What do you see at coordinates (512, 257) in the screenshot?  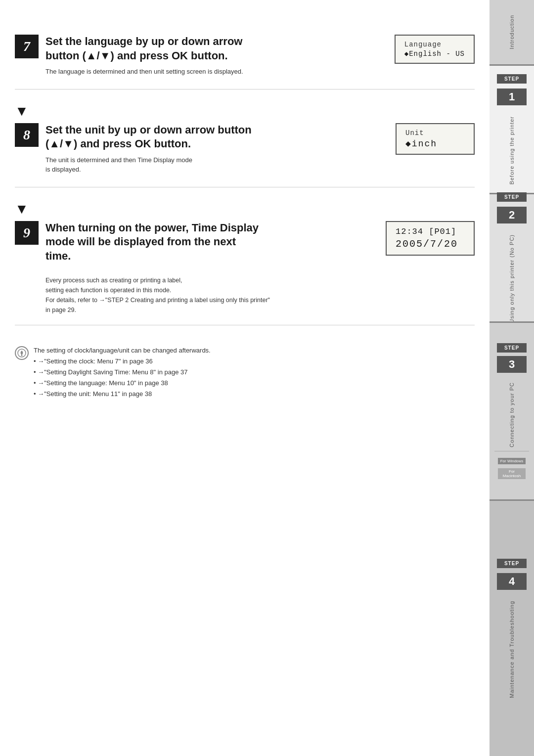 I see `sidebar-step2: STEP 2 Using only this printer (No PC)` at bounding box center [512, 257].